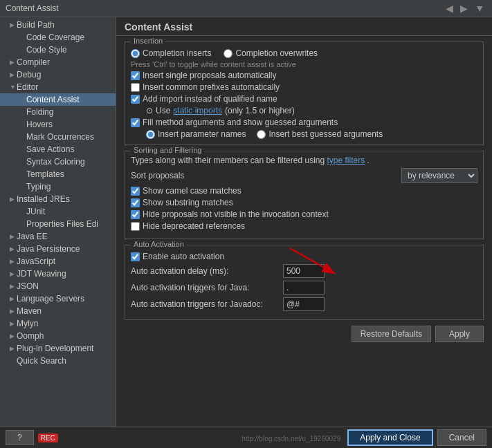 Image resolution: width=492 pixels, height=448 pixels. What do you see at coordinates (13, 236) in the screenshot?
I see `sidebar-arrow-java-ee: ▶` at bounding box center [13, 236].